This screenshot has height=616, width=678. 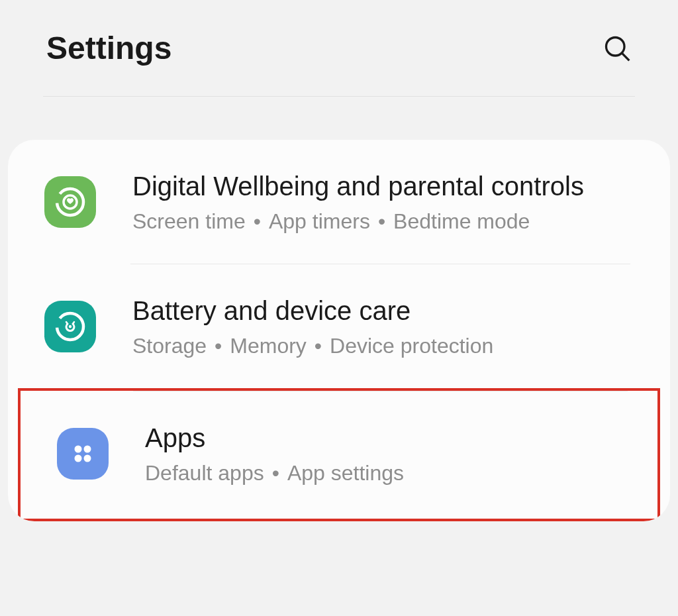 I want to click on setting-title: Apps, so click(x=391, y=438).